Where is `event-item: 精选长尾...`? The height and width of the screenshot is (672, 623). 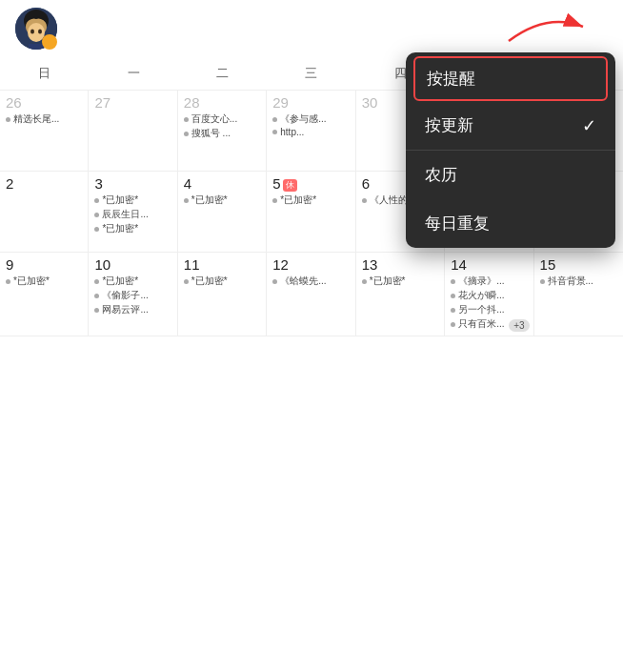
event-item: 精选长尾... is located at coordinates (45, 119).